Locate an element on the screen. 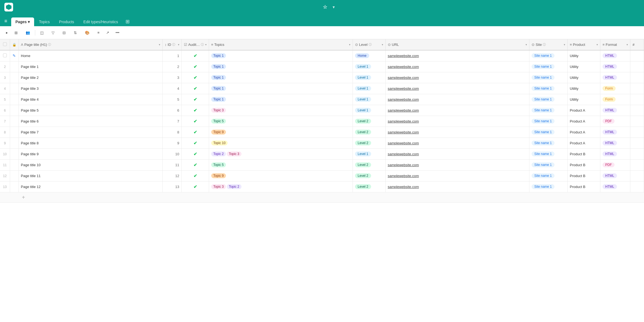  col-url-sort-icon: ▾ is located at coordinates (526, 45).